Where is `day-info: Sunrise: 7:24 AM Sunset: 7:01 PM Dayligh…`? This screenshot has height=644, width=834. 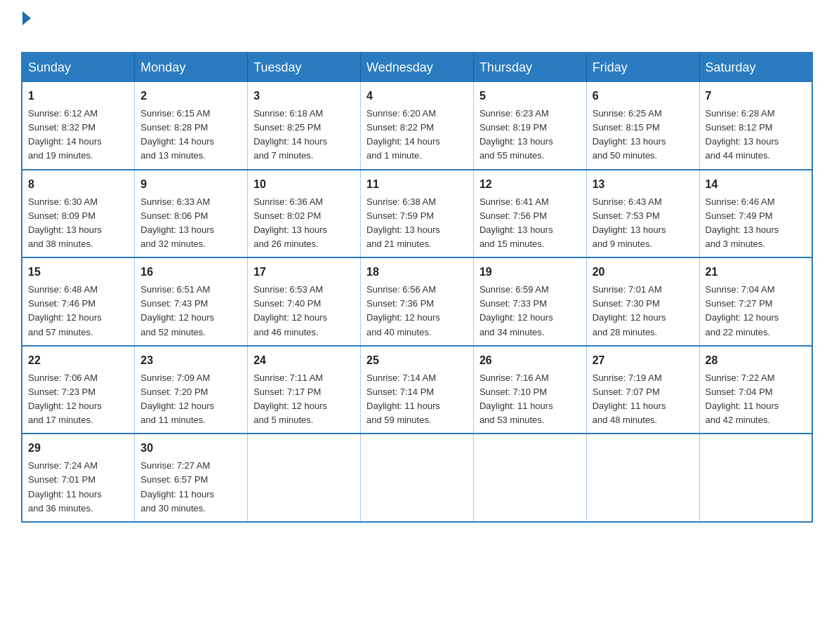
day-info: Sunrise: 7:24 AM Sunset: 7:01 PM Dayligh… is located at coordinates (79, 487).